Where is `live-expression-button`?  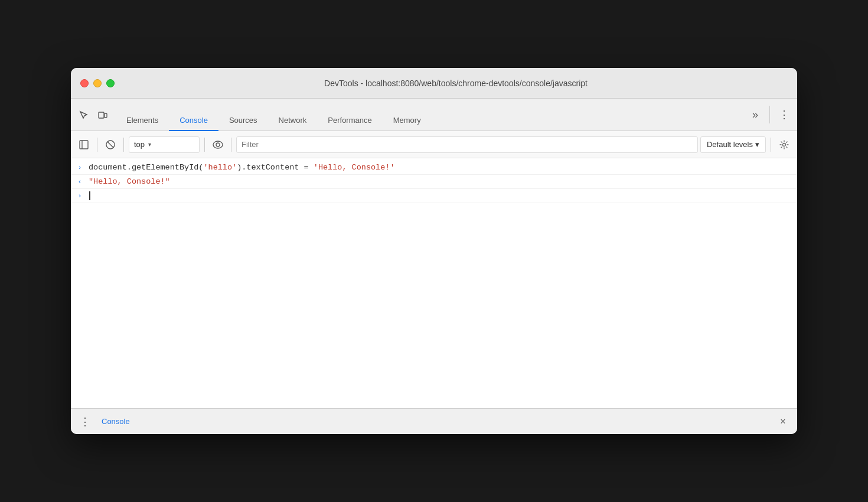 live-expression-button is located at coordinates (218, 145).